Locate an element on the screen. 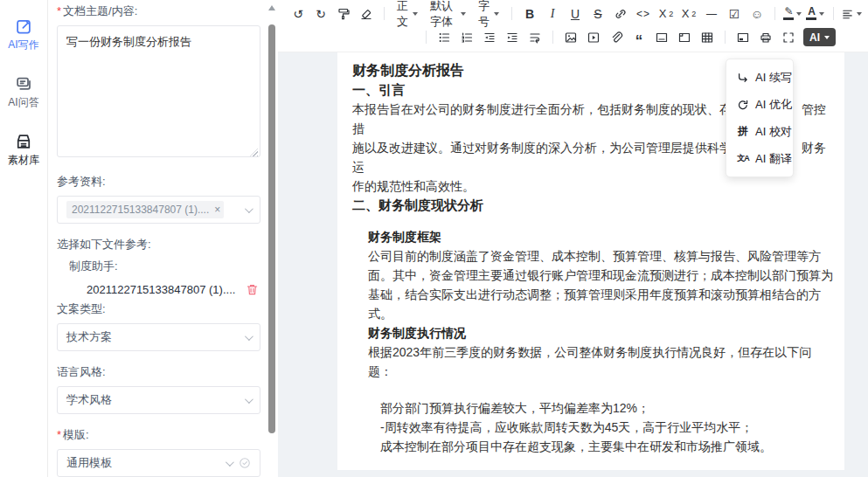  doc-paragraph-framework: 公司目前的制度涵盖了资金管理、成本控制、预算管理、核算与报告、风险管理等方面。其… is located at coordinates (601, 285).